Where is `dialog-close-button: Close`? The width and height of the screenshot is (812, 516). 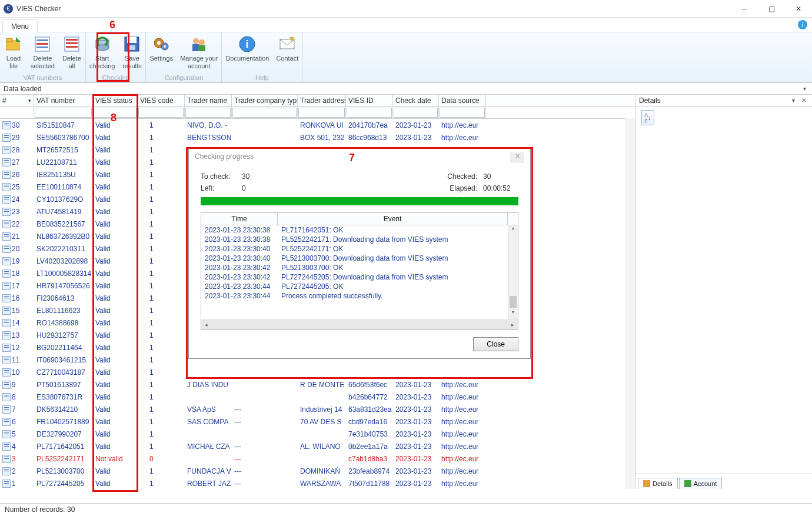 dialog-close-button: Close is located at coordinates (495, 344).